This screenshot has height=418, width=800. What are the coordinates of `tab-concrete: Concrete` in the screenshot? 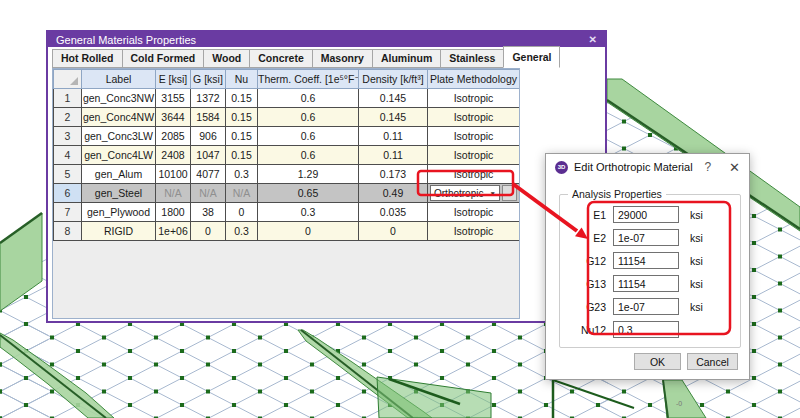 It's located at (281, 58).